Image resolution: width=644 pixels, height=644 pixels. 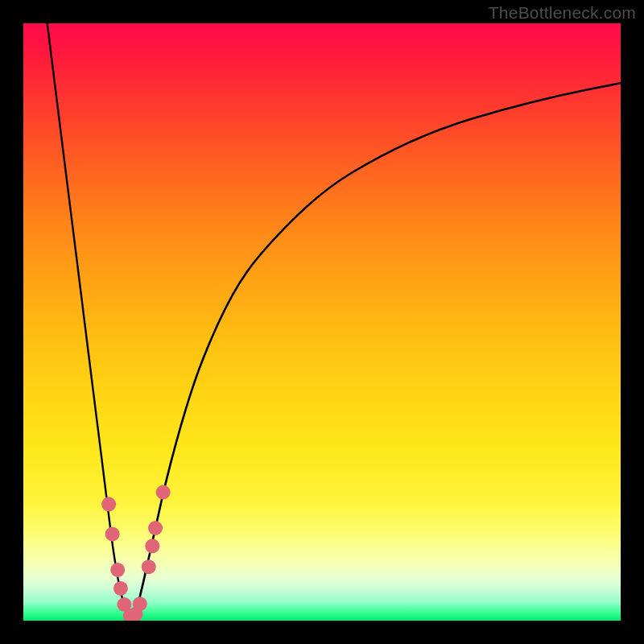 I want to click on watermark-text: TheBottleneck.com, so click(x=562, y=13).